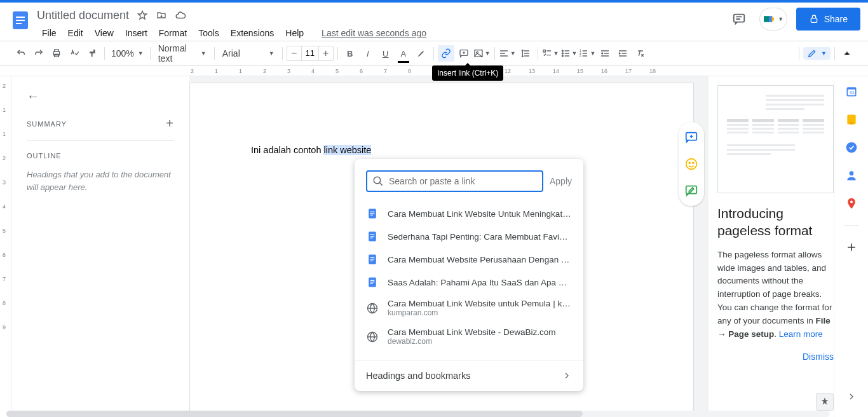 The image size is (868, 417). What do you see at coordinates (469, 337) in the screenshot?
I see `link-suggestion: Cara Membuat Link Website - DewaBiz.comd…` at bounding box center [469, 337].